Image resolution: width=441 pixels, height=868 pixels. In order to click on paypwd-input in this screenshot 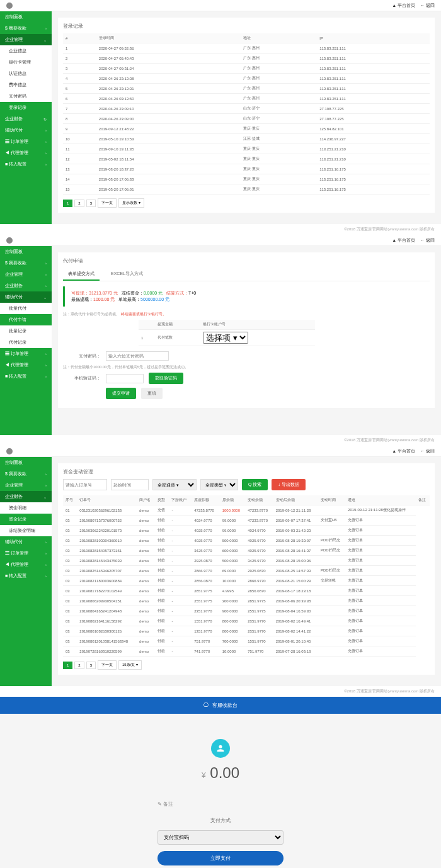, I will do `click(137, 356)`.